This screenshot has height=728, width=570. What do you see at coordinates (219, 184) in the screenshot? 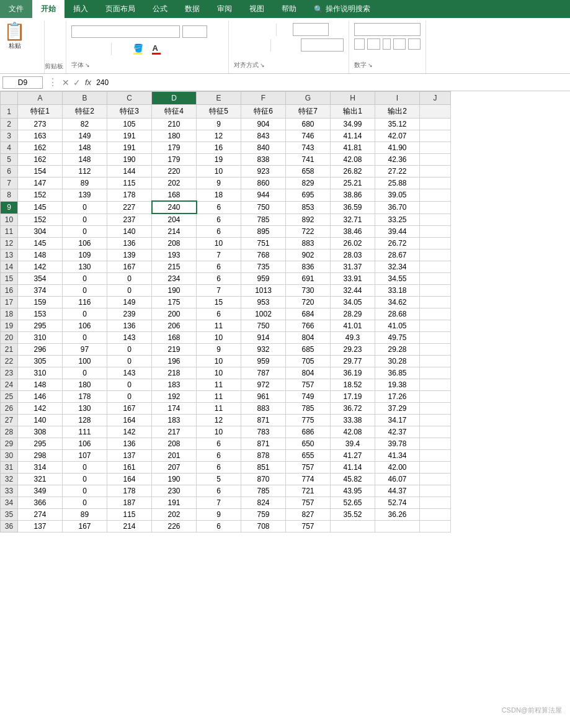
I see `cell: 9` at bounding box center [219, 184].